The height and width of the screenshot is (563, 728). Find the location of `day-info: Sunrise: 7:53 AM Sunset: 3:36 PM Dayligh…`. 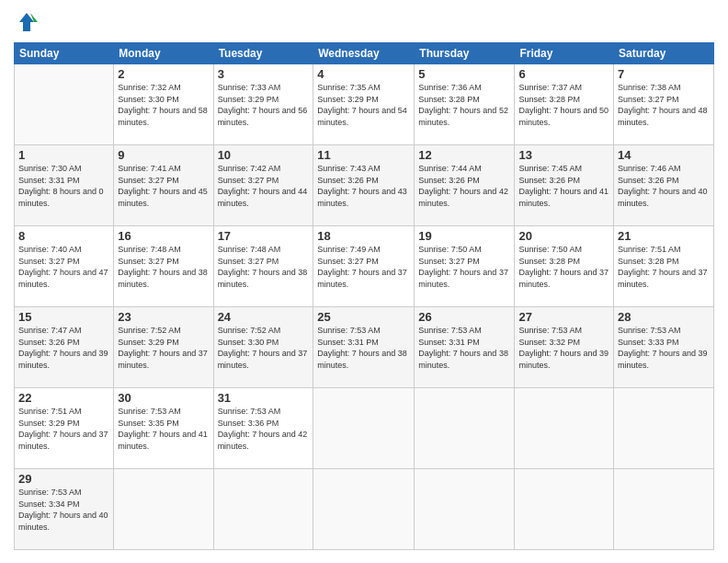

day-info: Sunrise: 7:53 AM Sunset: 3:36 PM Dayligh… is located at coordinates (264, 429).